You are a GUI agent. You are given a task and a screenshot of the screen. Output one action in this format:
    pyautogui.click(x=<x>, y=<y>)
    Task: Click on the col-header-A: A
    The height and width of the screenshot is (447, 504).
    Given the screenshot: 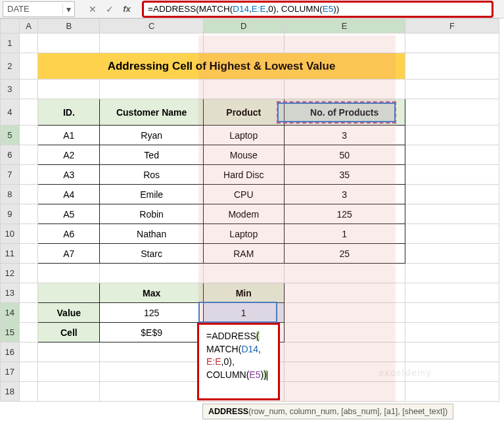 What is the action you would take?
    pyautogui.click(x=29, y=26)
    